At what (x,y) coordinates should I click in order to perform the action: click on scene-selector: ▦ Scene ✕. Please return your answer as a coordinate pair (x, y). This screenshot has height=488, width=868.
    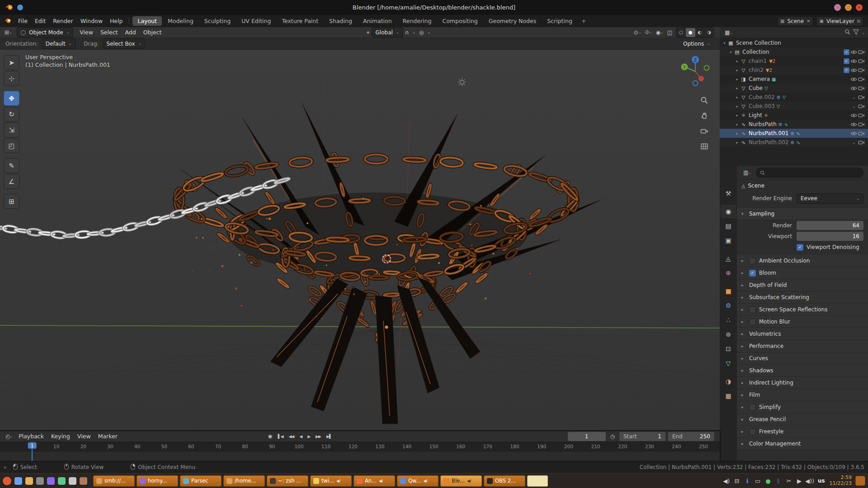
    Looking at the image, I should click on (795, 21).